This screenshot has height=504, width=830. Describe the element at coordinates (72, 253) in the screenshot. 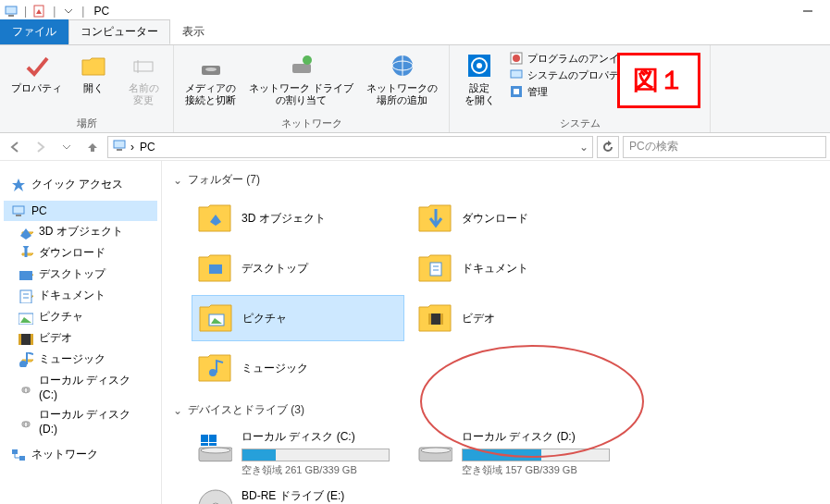

I see `nav-item-label: ダウンロード` at that location.